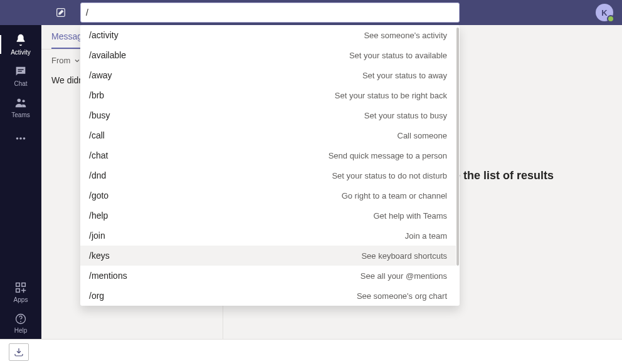  I want to click on rail-apps: Apps, so click(21, 292).